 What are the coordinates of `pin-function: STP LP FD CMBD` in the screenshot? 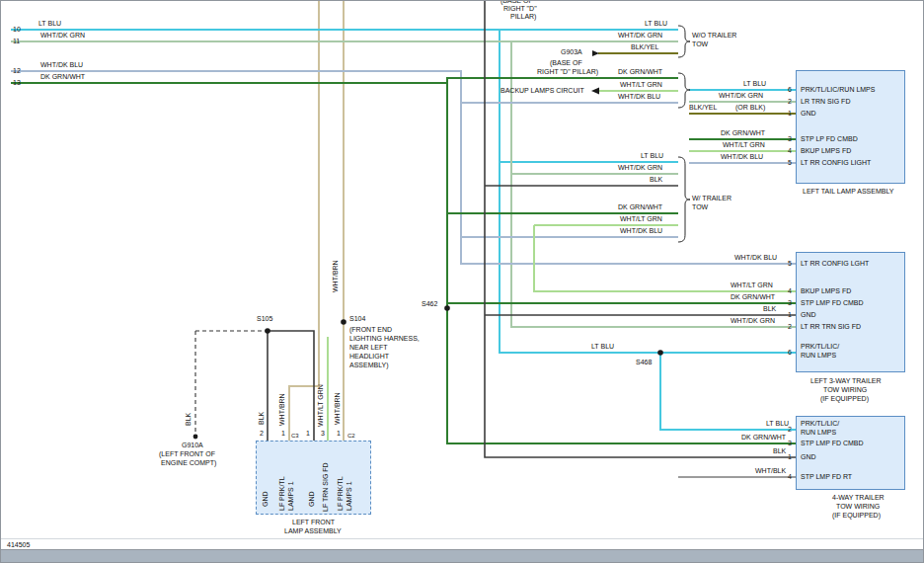 It's located at (829, 139).